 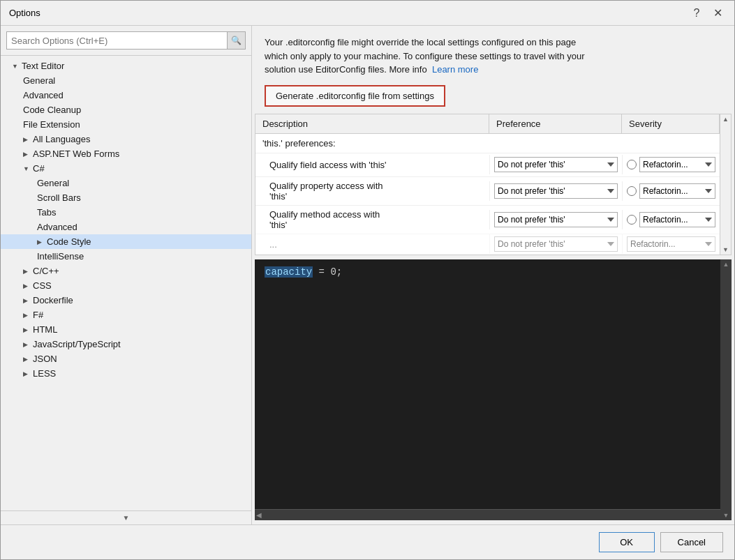 I want to click on hscroll-left-btn: ◀, so click(x=259, y=515).